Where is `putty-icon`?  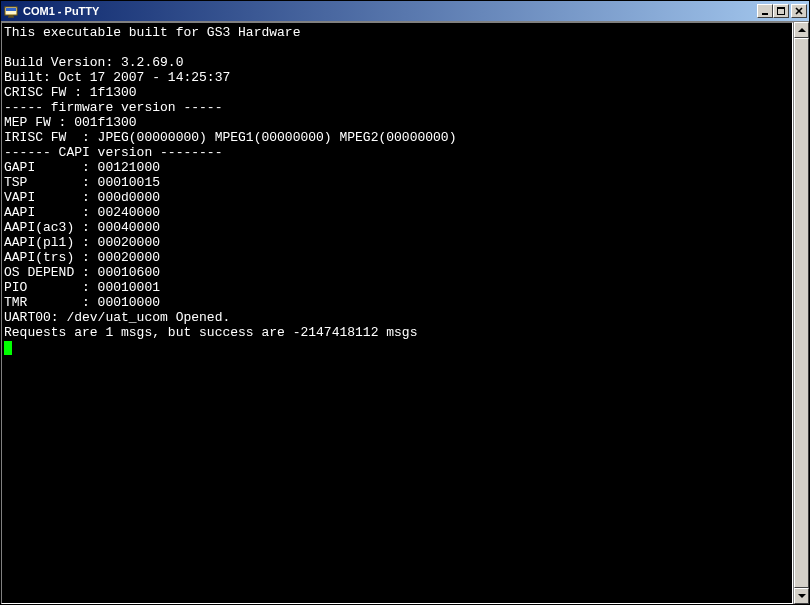
putty-icon is located at coordinates (11, 11).